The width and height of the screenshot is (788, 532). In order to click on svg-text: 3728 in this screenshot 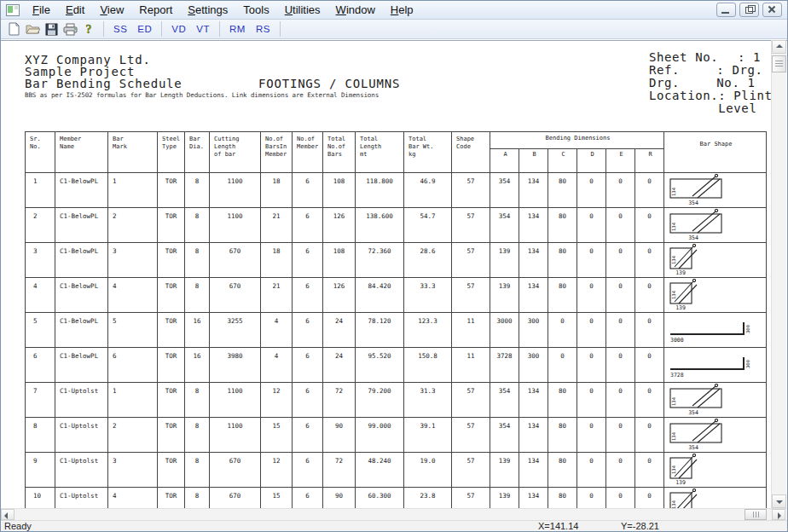, I will do `click(677, 375)`.